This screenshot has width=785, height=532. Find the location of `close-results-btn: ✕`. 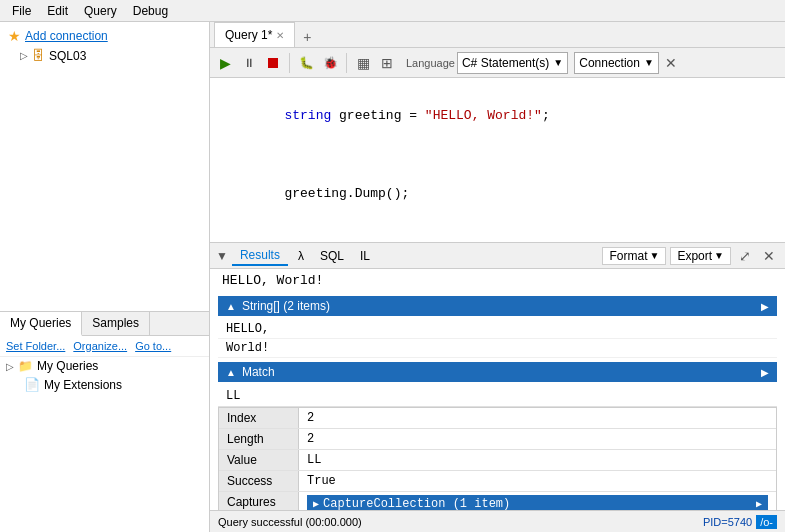

close-results-btn: ✕ is located at coordinates (769, 256).